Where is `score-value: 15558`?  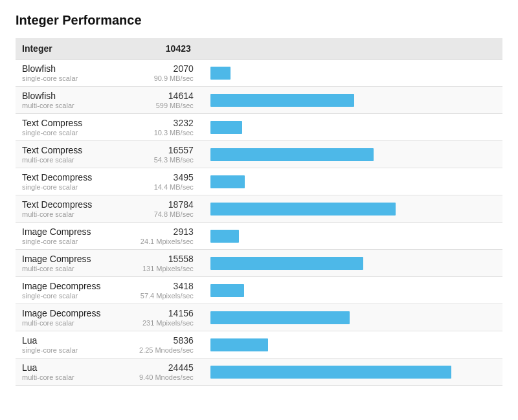 score-value: 15558 is located at coordinates (159, 259).